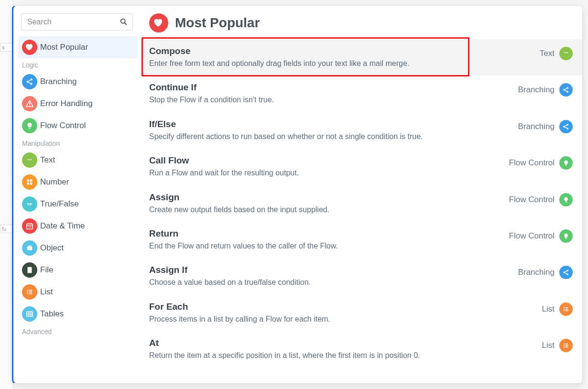  Describe the element at coordinates (547, 54) in the screenshot. I see `function-category-label: Text` at that location.